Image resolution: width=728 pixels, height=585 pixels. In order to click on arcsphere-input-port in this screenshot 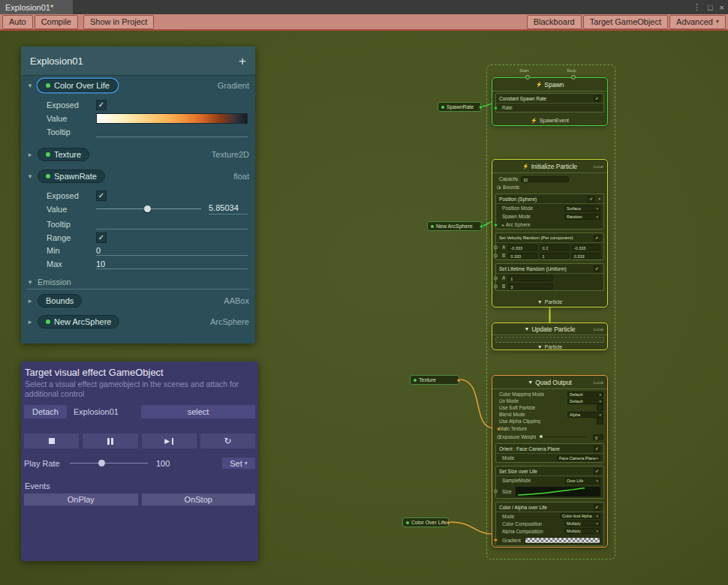, I will do `click(495, 225)`.